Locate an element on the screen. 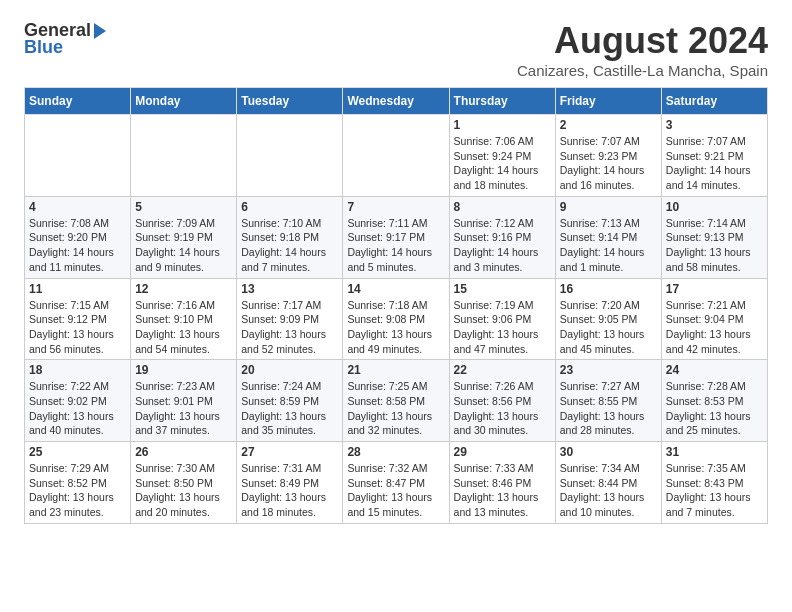  column-header-thursday: Thursday is located at coordinates (502, 102).